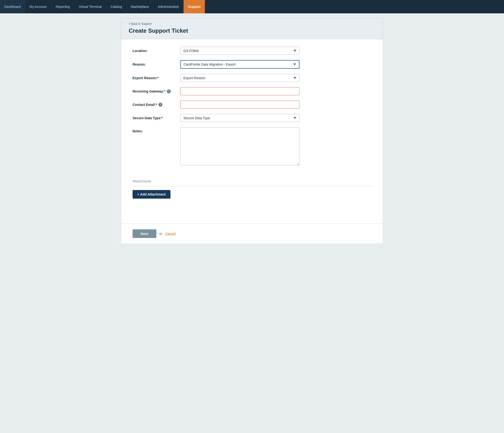 This screenshot has height=433, width=504. Describe the element at coordinates (195, 7) in the screenshot. I see `nav-item-support: Support` at that location.